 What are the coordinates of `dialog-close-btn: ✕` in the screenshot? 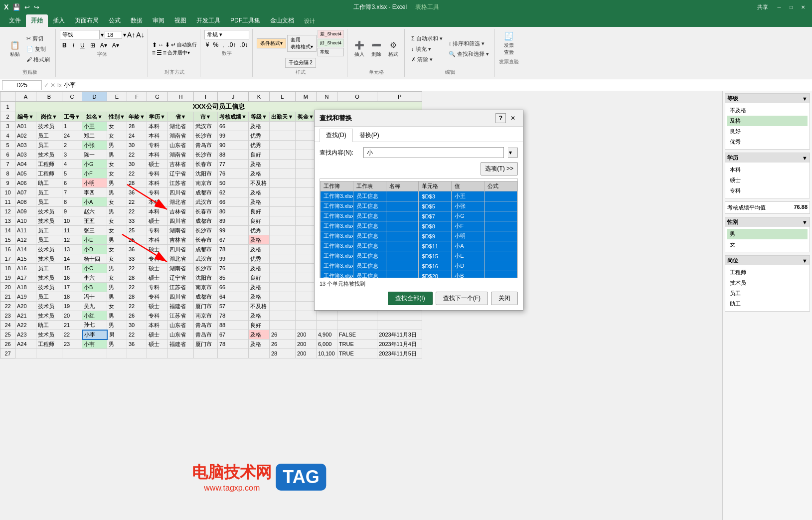 It's located at (513, 118).